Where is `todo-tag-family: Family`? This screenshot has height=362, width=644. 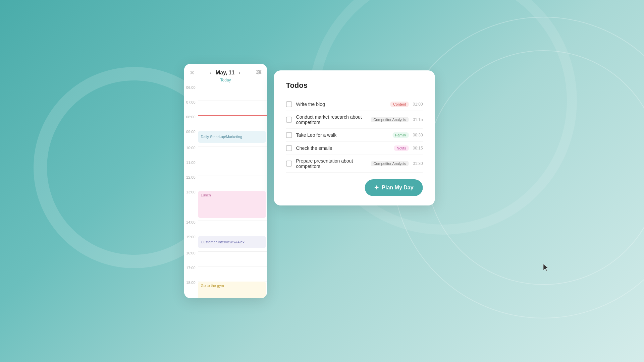 todo-tag-family: Family is located at coordinates (400, 135).